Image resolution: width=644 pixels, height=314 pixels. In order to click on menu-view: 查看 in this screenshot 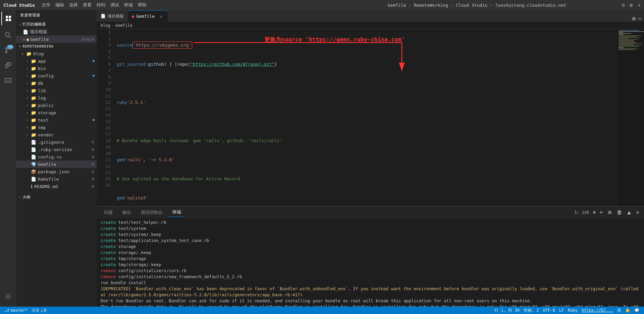, I will do `click(87, 5)`.